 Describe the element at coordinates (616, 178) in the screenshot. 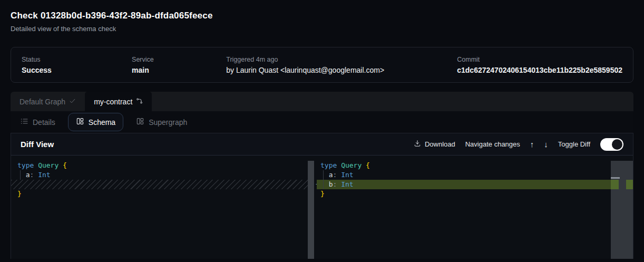

I see `ruler-slider` at that location.